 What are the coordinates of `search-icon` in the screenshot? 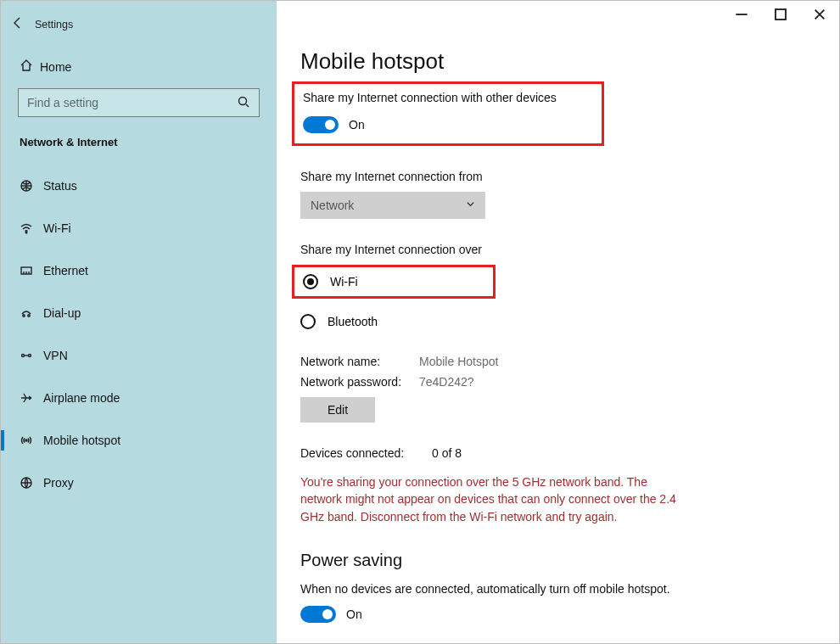 It's located at (244, 104).